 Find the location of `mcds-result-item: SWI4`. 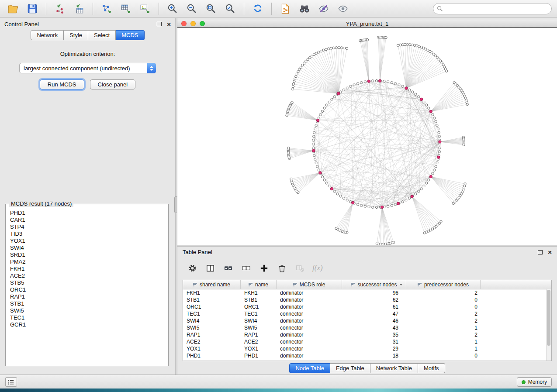

mcds-result-item: SWI4 is located at coordinates (89, 248).